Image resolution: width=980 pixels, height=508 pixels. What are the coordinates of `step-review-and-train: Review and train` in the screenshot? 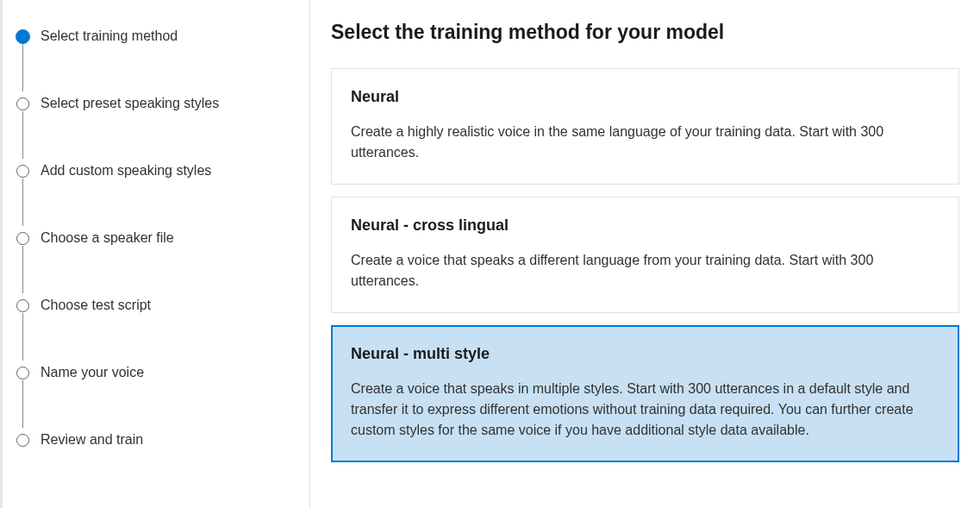 It's located at (154, 440).